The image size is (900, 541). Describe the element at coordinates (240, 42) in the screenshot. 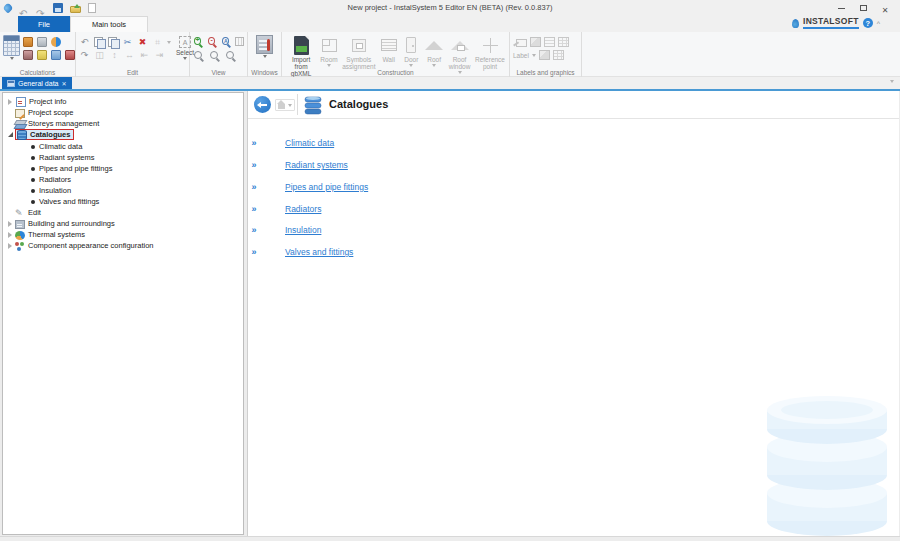

I see `grid-icon` at that location.